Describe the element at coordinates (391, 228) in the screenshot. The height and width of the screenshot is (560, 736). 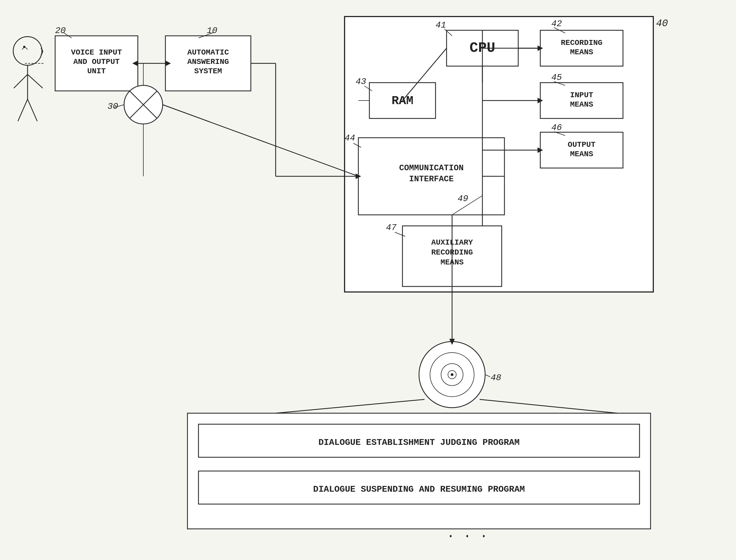
I see `svg-text: 47` at that location.